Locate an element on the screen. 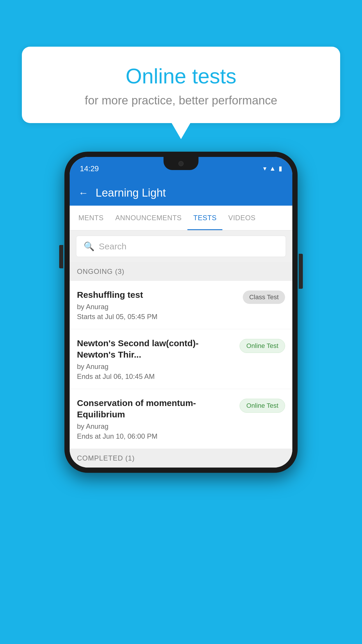  tab-ments: MENTS is located at coordinates (91, 218).